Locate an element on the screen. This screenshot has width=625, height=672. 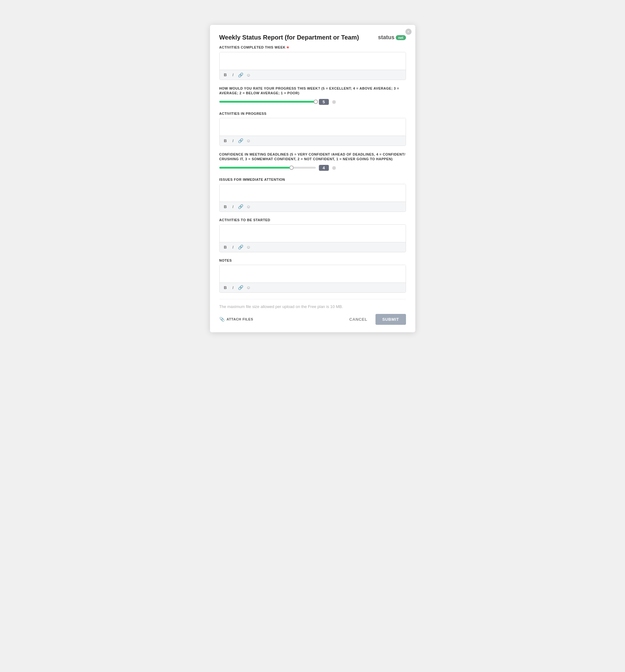
confidence-slider-track is located at coordinates (268, 168).